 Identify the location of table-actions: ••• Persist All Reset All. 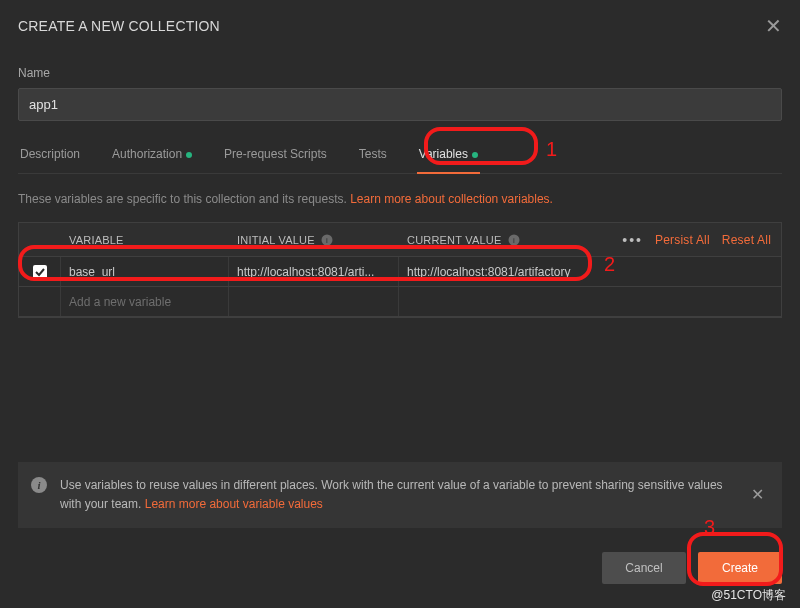
(680, 240).